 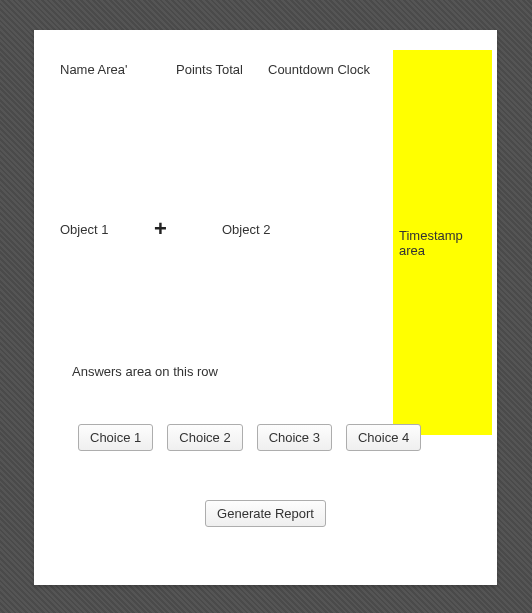 What do you see at coordinates (384, 438) in the screenshot?
I see `choice-4-button: Choice 4` at bounding box center [384, 438].